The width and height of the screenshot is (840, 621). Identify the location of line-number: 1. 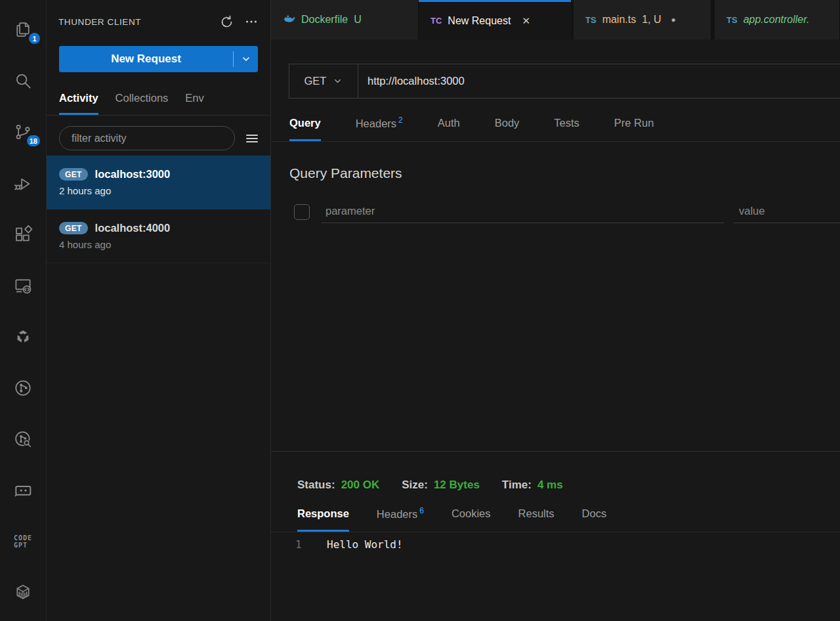
(303, 545).